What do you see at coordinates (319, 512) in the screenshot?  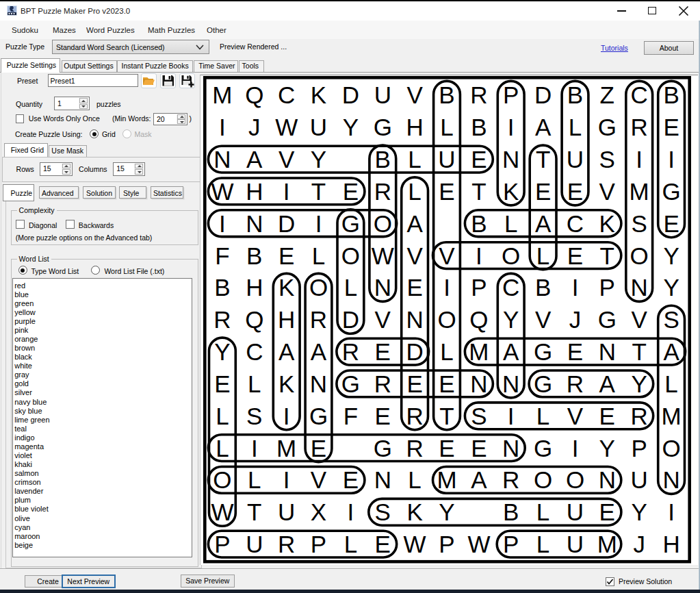 I see `svg-text: X` at bounding box center [319, 512].